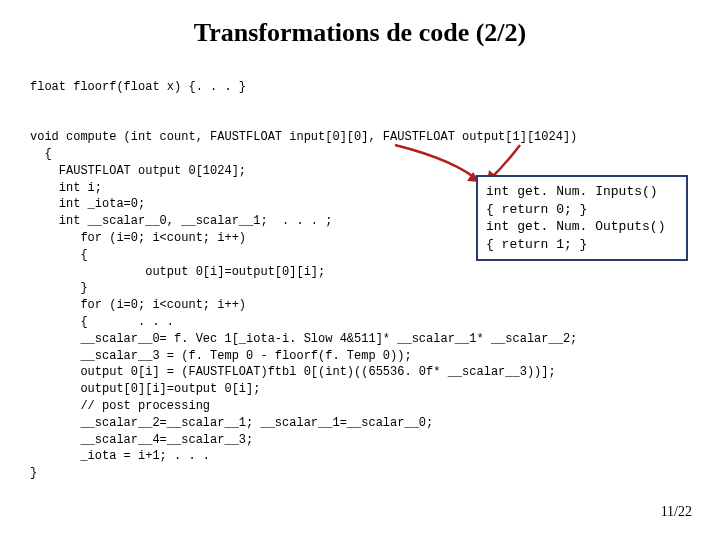 Image resolution: width=720 pixels, height=540 pixels. Describe the element at coordinates (582, 227) in the screenshot. I see `side-code-line: int get. Num. Outputs()` at that location.